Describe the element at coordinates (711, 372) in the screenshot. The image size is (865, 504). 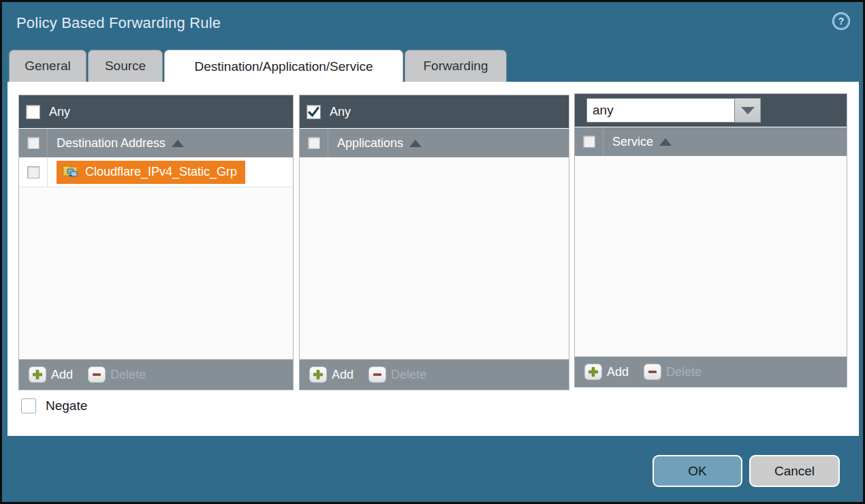
I see `service-footer-bar: Add Delete` at that location.